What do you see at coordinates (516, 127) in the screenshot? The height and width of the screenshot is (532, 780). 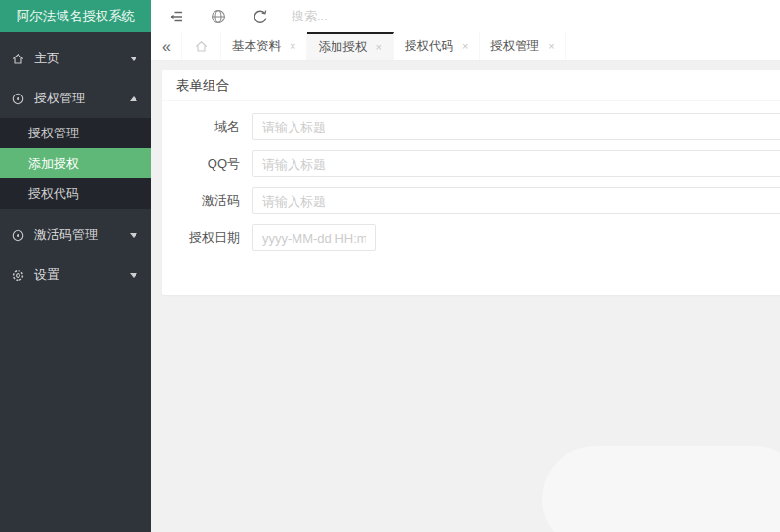 I see `domain-field` at bounding box center [516, 127].